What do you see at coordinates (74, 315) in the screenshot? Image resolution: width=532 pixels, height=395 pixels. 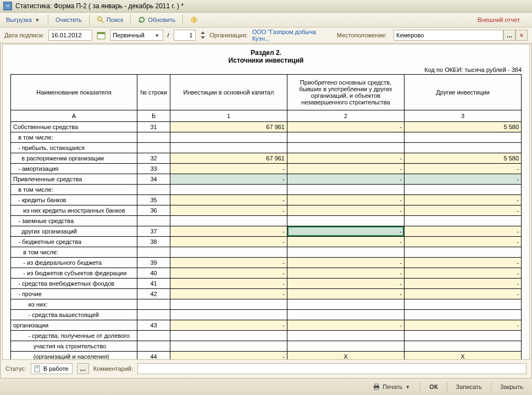 I see `row-name: - средства вышестоящей` at bounding box center [74, 315].